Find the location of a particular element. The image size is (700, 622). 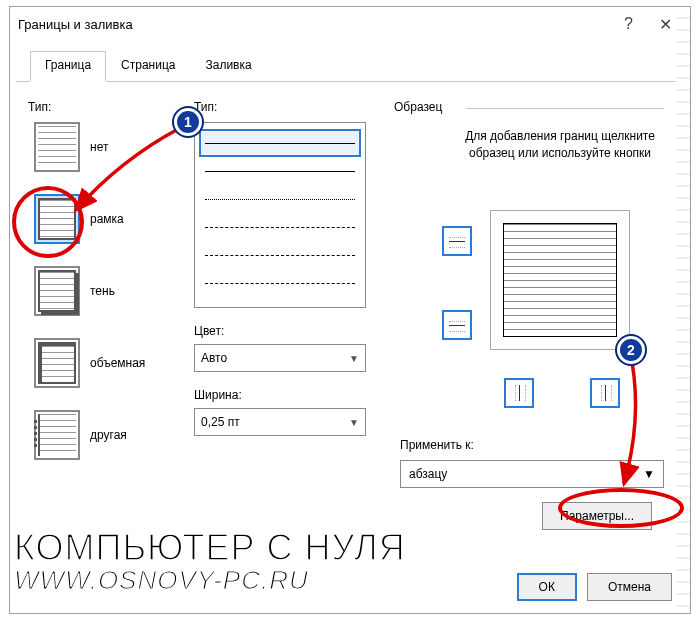

type-none: нет is located at coordinates (110, 147).